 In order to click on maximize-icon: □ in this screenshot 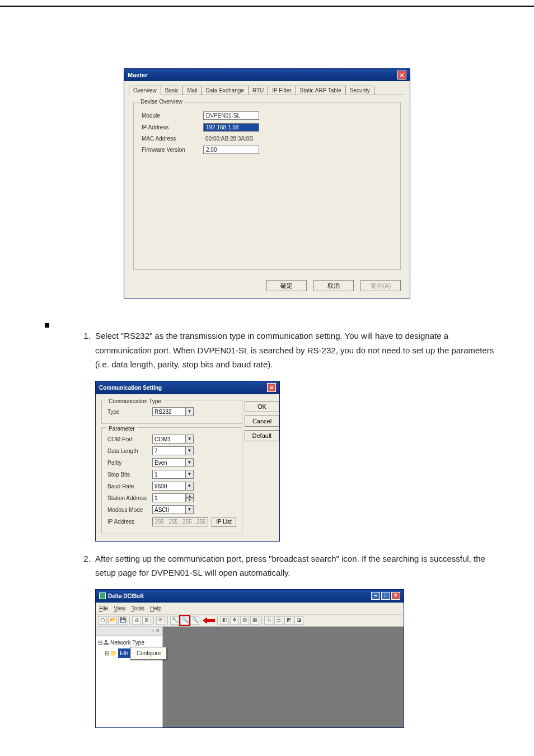, I will do `click(386, 596)`.